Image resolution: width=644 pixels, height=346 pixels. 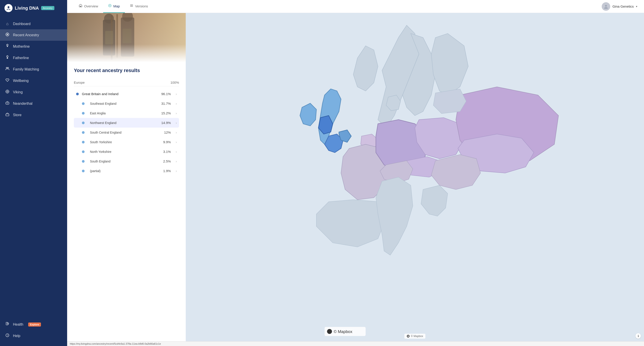 I want to click on health-icon, so click(x=8, y=324).